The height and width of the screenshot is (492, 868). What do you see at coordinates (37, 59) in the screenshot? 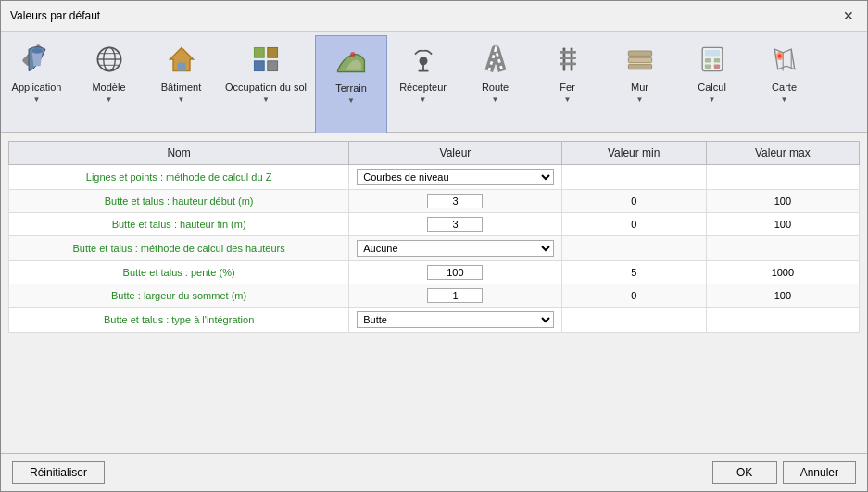
I see `application-icon` at bounding box center [37, 59].